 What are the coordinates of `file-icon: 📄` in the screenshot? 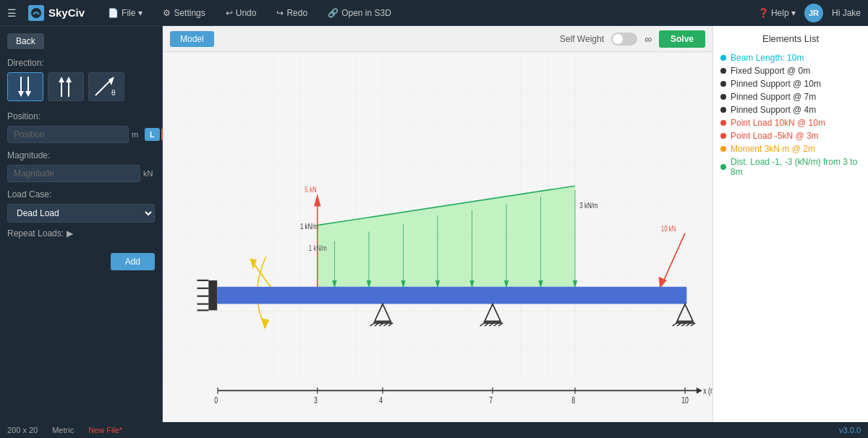 It's located at (113, 13).